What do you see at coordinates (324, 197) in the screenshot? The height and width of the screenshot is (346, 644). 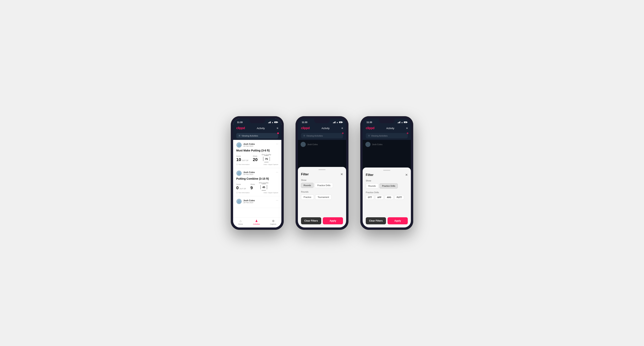 I see `tournament-btn-2: Tournament` at bounding box center [324, 197].